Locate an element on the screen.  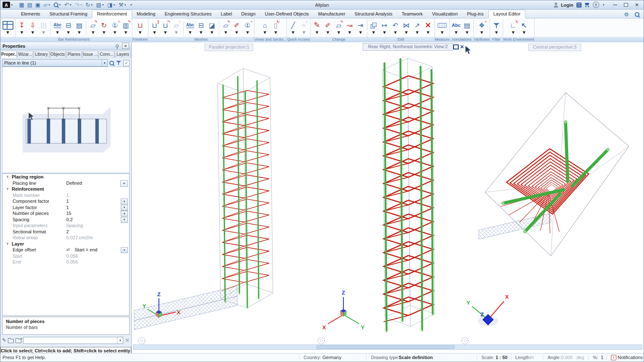
text-abc-icon: Abc▼ is located at coordinates (456, 28).